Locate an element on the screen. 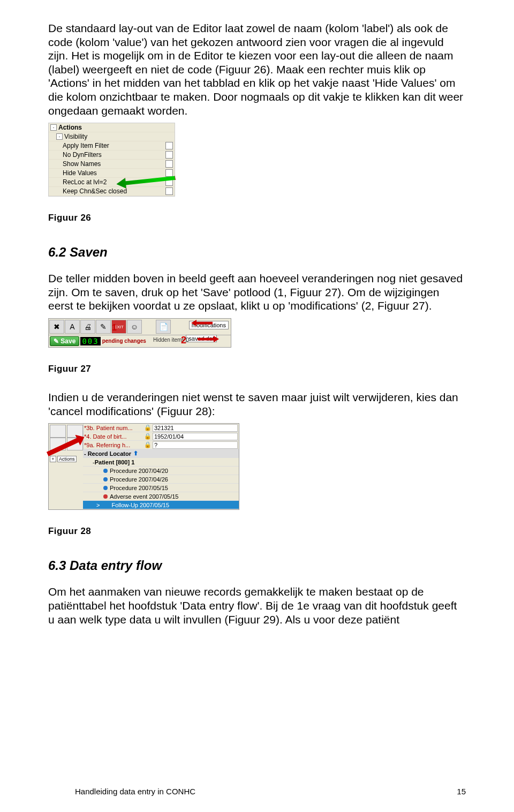 The image size is (514, 812). figure-27: ✖ A 🖨 ✎ EXIT ☺ 📄 ✎ Save 003 pending chan… is located at coordinates (140, 333).